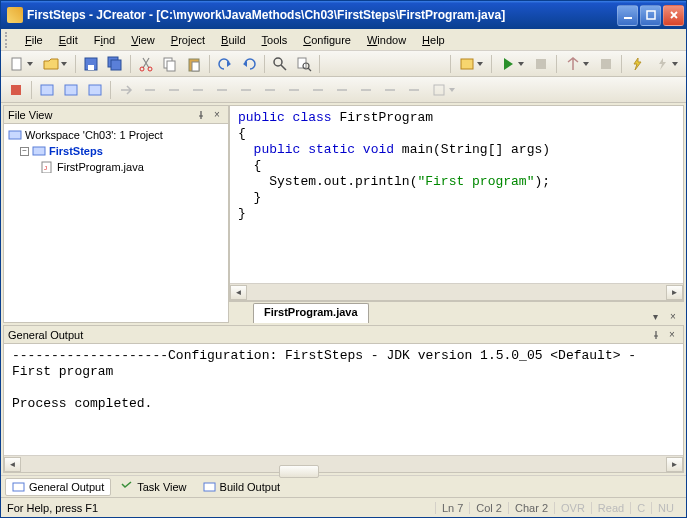 This screenshot has width=687, height=518. What do you see at coordinates (512, 64) in the screenshot?
I see `run-button` at bounding box center [512, 64].